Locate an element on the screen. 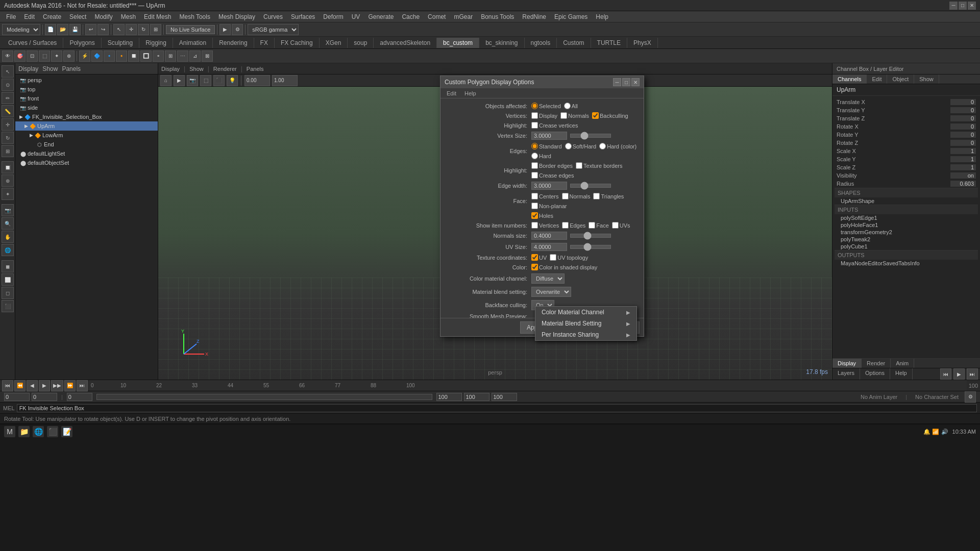 The image size is (980, 551). icon-tool-14: ⊞ is located at coordinates (170, 56).